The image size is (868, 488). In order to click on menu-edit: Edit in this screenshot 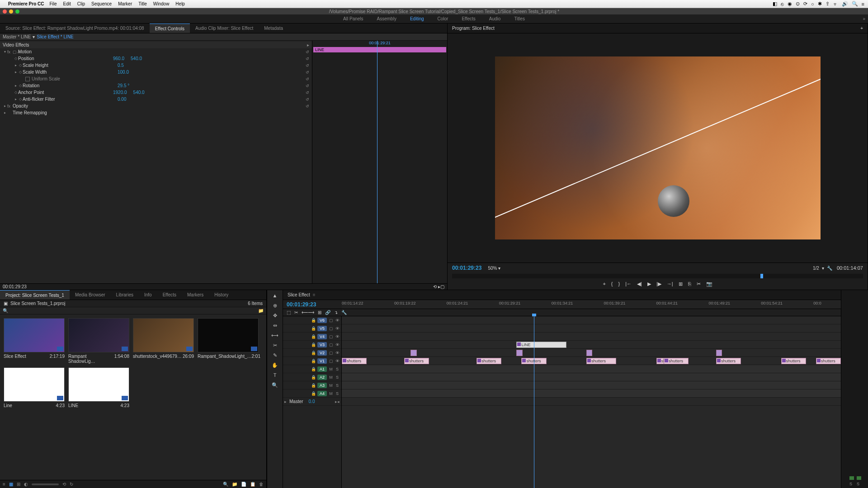, I will do `click(67, 4)`.